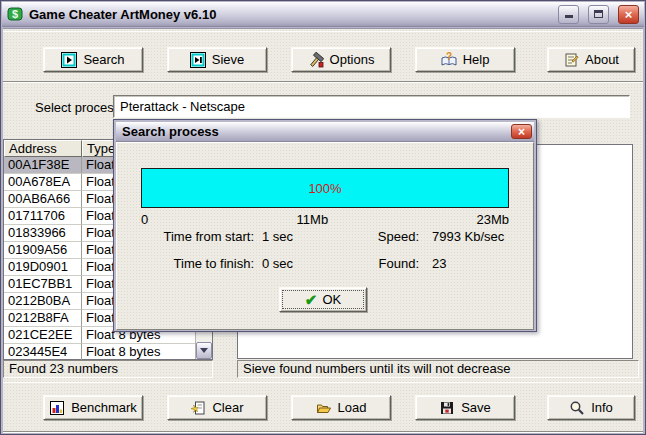 The image size is (646, 435). What do you see at coordinates (108, 369) in the screenshot?
I see `status-found: Found 23 numbers` at bounding box center [108, 369].